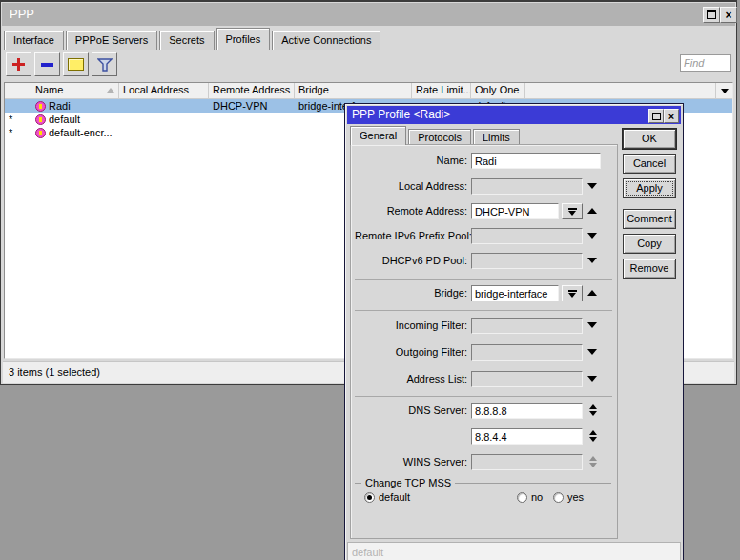 This screenshot has height=560, width=740. I want to click on tab-secrets: Secrets, so click(187, 40).